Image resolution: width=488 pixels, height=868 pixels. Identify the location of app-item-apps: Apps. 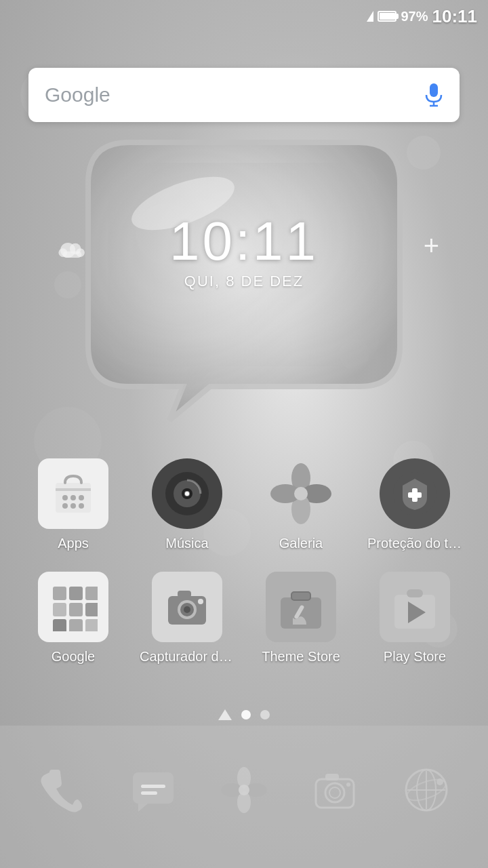
(73, 505).